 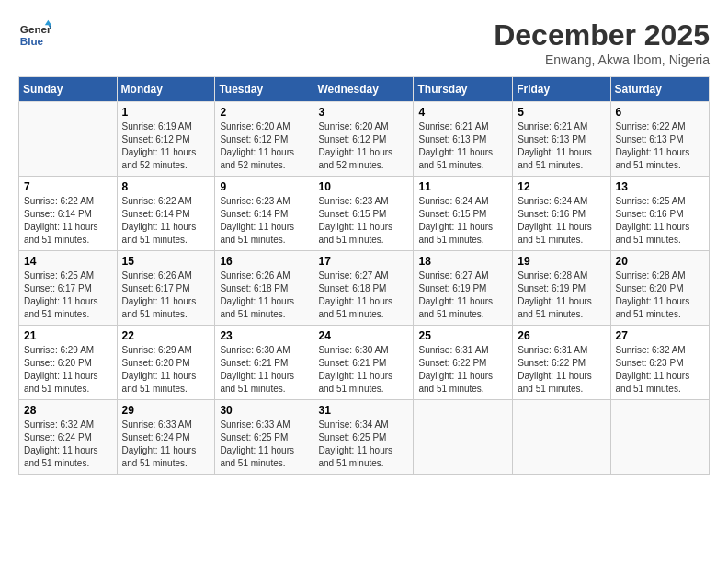 What do you see at coordinates (68, 410) in the screenshot?
I see `day-number: 28` at bounding box center [68, 410].